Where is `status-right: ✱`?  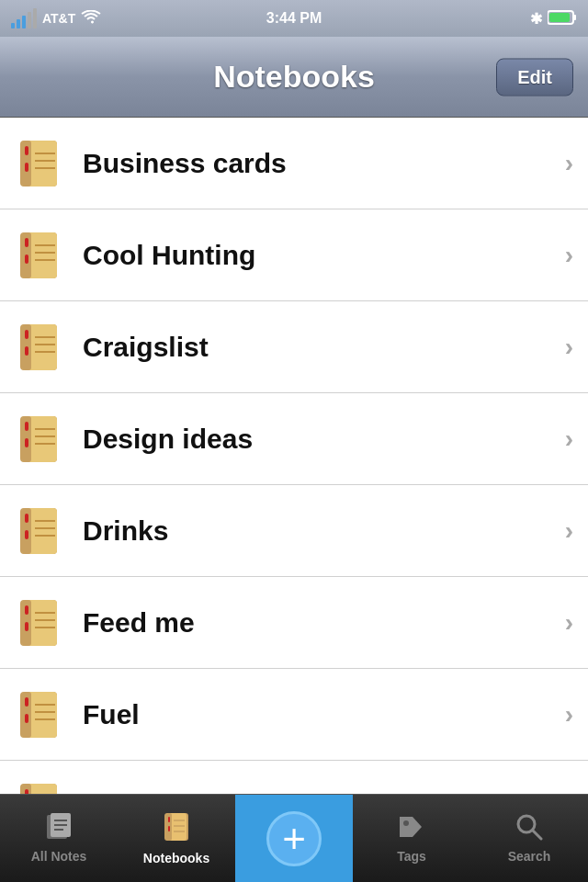 status-right: ✱ is located at coordinates (553, 18).